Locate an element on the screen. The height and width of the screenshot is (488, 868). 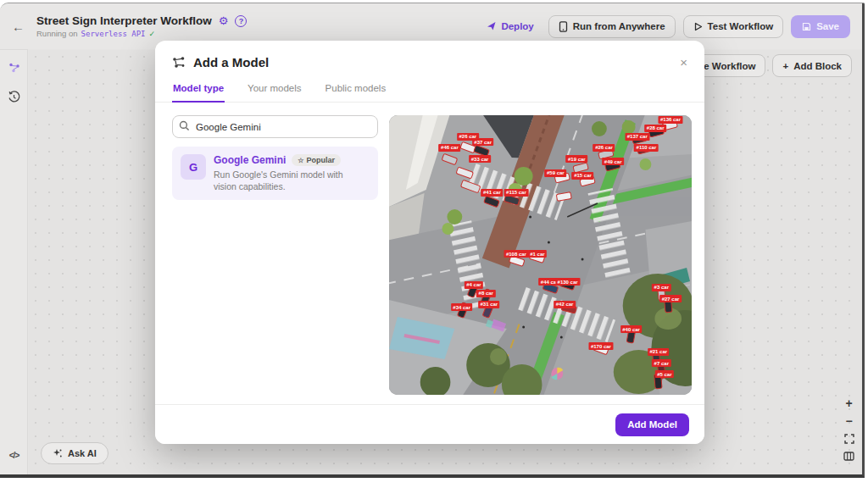
modal-footer: Add Model is located at coordinates (430, 424).